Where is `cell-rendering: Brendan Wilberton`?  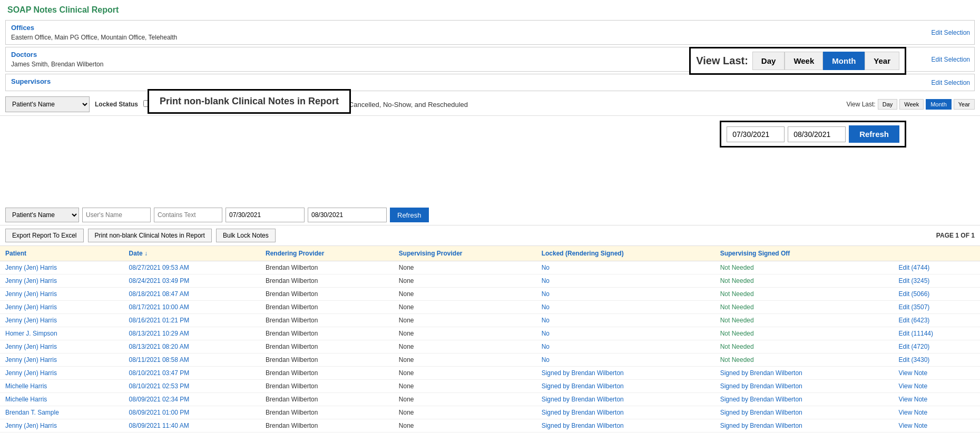
cell-rendering: Brendan Wilberton is located at coordinates (327, 308).